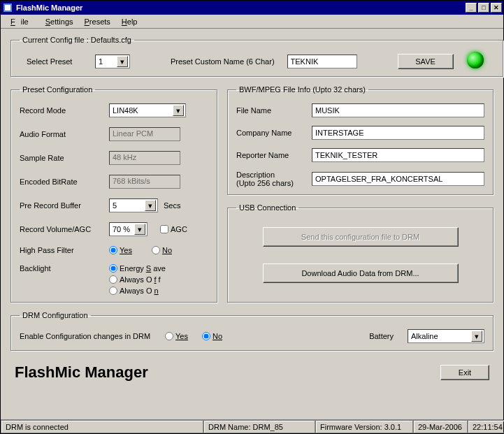 The image size is (504, 434). Describe the element at coordinates (62, 110) in the screenshot. I see `record-mode-label: Record Mode` at that location.